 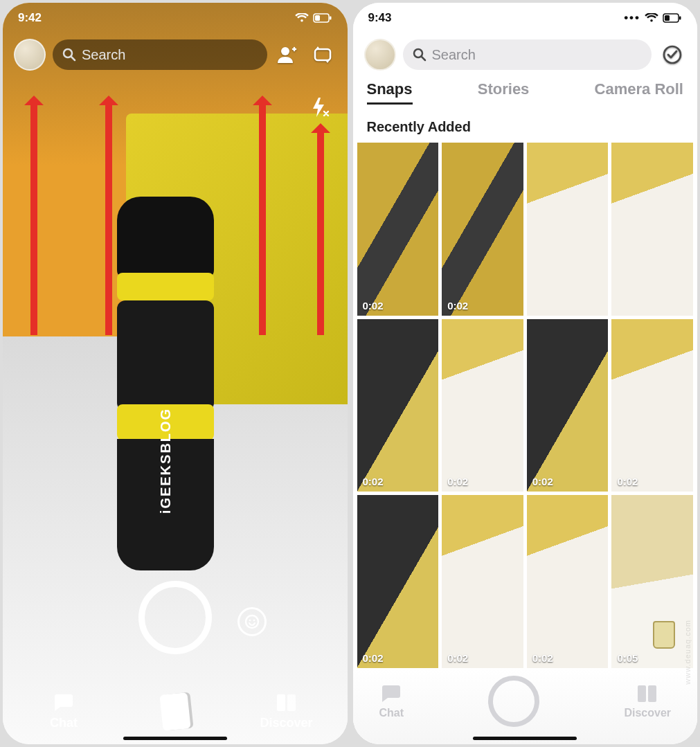 I want to click on more-icon: •••, so click(x=632, y=18).